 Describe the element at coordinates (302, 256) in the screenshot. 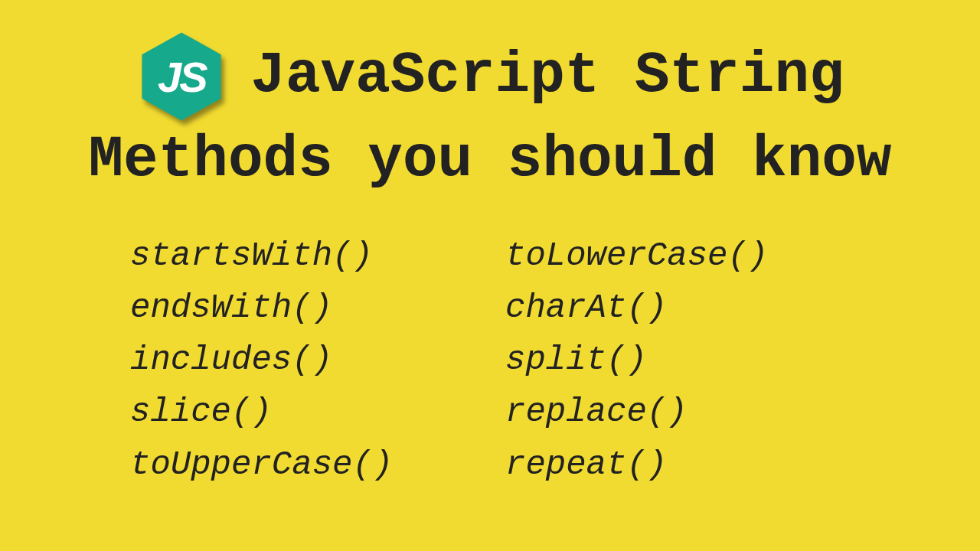

I see `method-item: startsWith()` at that location.